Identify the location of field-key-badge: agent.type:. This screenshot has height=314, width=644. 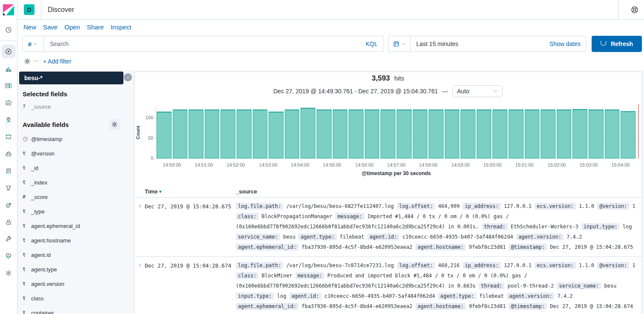
(318, 237).